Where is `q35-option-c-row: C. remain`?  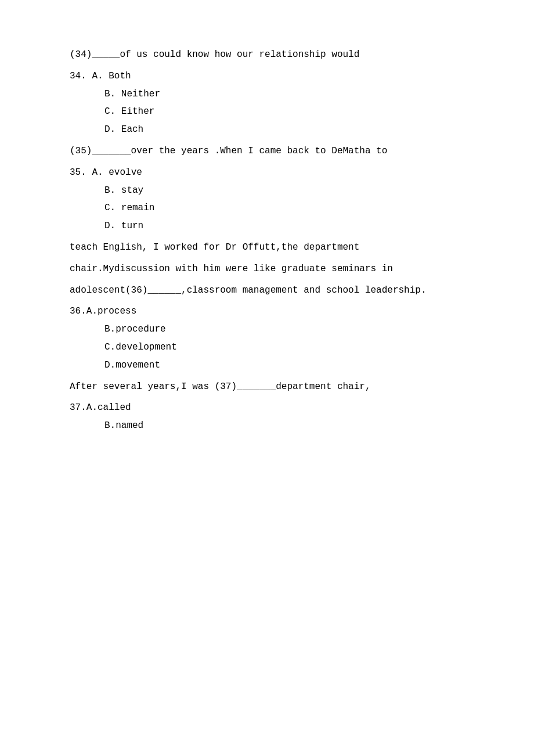
q35-option-c-row: C. remain is located at coordinates (293, 208).